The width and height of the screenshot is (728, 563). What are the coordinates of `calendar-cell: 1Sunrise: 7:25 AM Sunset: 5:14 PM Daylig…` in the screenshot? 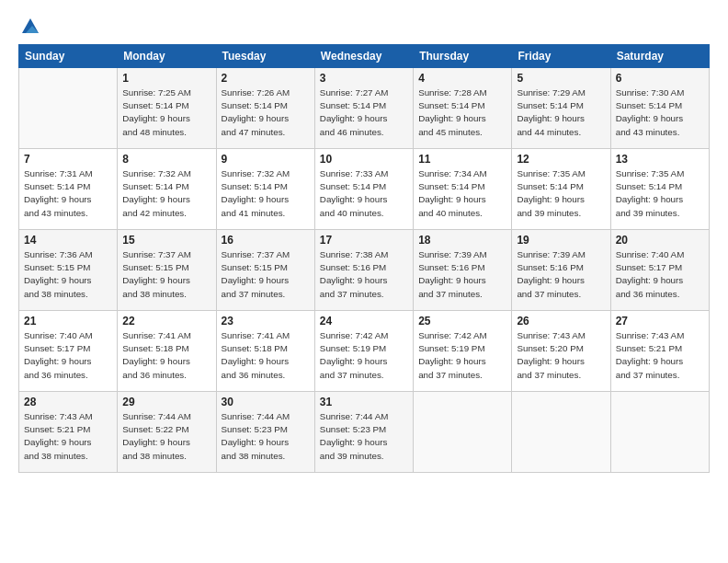 It's located at (167, 109).